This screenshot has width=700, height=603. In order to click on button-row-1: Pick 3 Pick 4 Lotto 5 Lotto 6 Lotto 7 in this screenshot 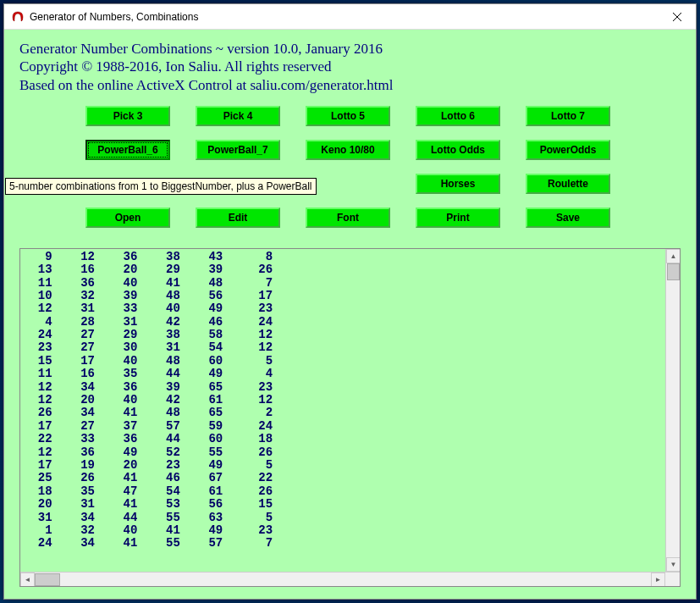, I will do `click(383, 116)`.